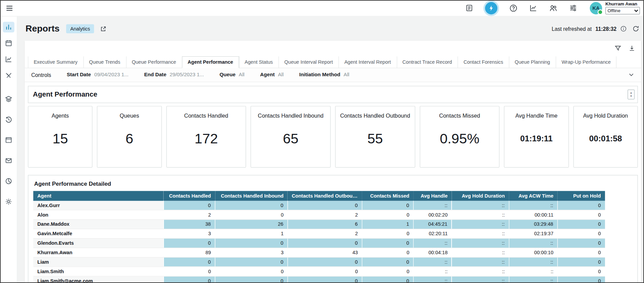 The height and width of the screenshot is (283, 644). Describe the element at coordinates (537, 137) in the screenshot. I see `kpi-card: Avg Handle Time 01:19:11` at that location.